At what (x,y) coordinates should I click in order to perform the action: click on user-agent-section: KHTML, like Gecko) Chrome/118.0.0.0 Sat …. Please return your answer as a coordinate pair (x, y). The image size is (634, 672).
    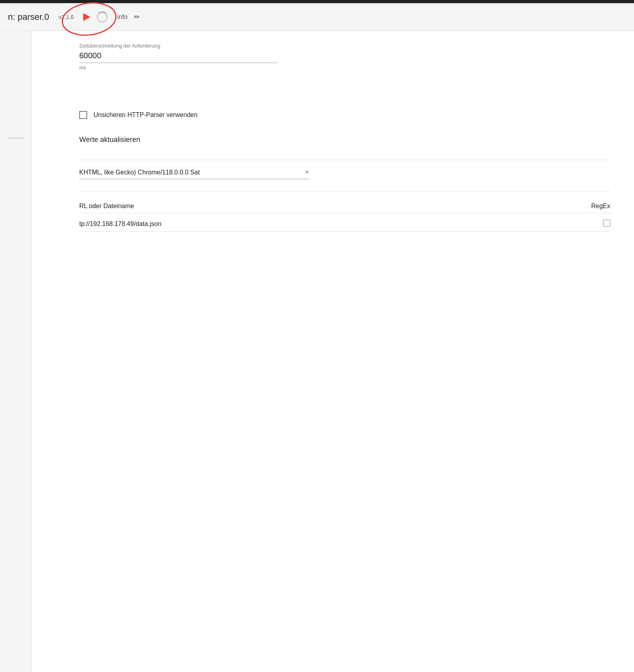
    Looking at the image, I should click on (345, 174).